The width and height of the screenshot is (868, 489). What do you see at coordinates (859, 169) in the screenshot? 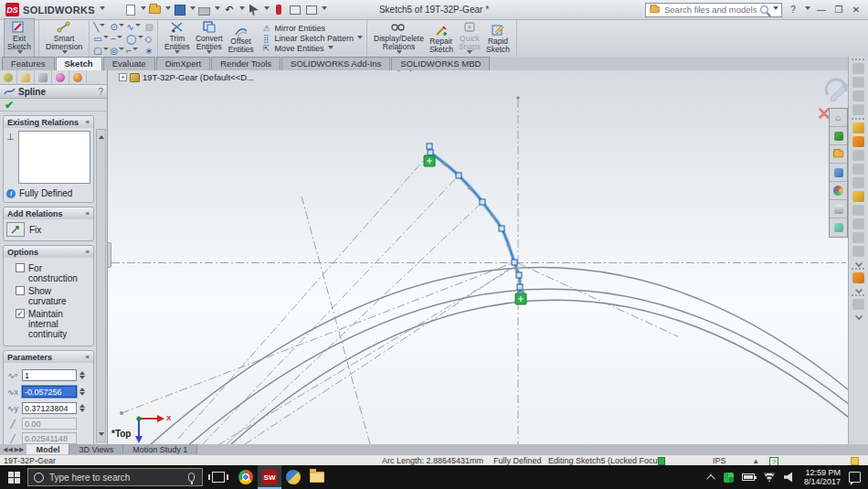
I see `loft-button` at bounding box center [859, 169].